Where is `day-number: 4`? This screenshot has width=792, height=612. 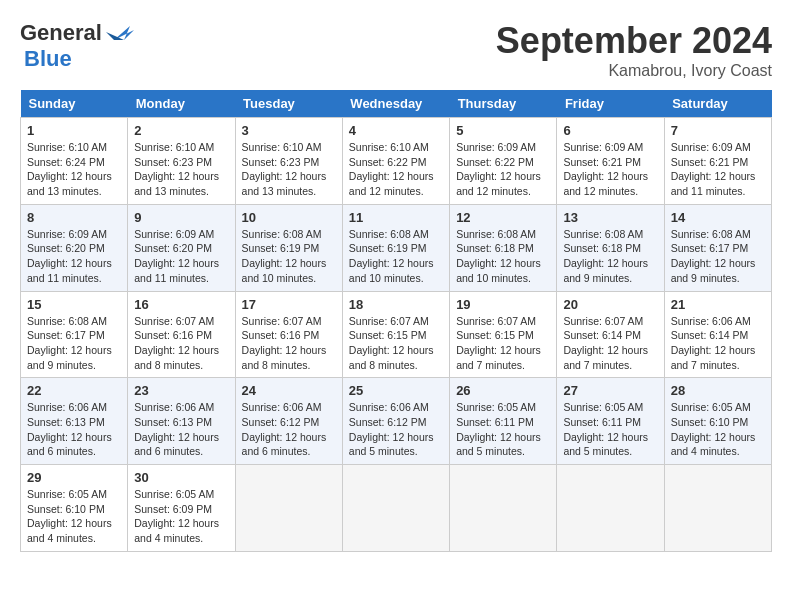
day-number: 4 is located at coordinates (396, 130).